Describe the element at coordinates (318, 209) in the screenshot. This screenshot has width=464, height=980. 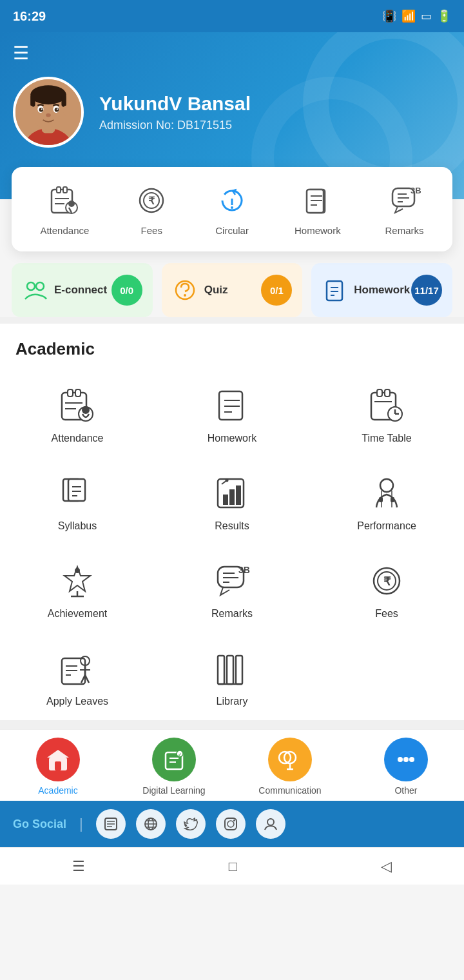
I see `quick-homework: Homework` at that location.